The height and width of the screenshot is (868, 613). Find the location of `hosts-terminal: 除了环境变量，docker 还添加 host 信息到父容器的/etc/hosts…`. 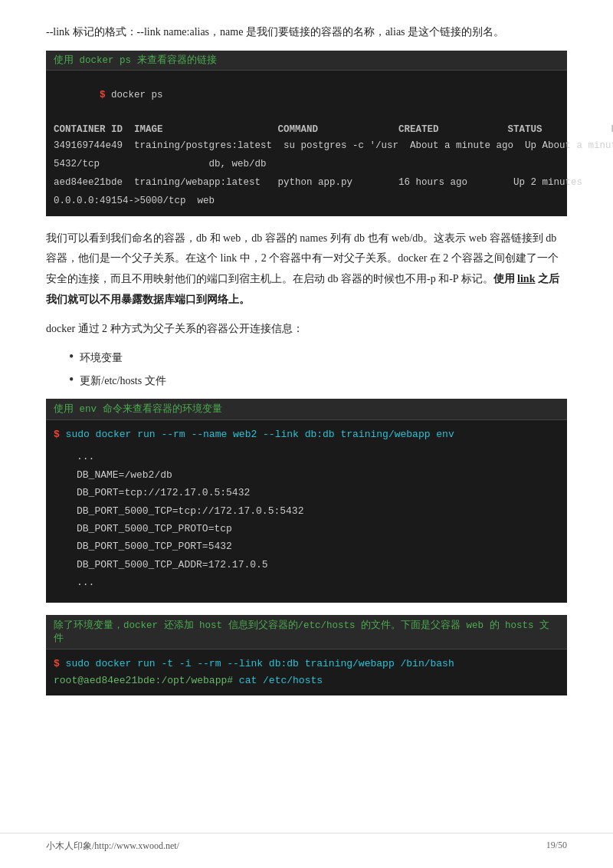

hosts-terminal: 除了环境变量，docker 还添加 host 信息到父容器的/etc/hosts… is located at coordinates (306, 655).